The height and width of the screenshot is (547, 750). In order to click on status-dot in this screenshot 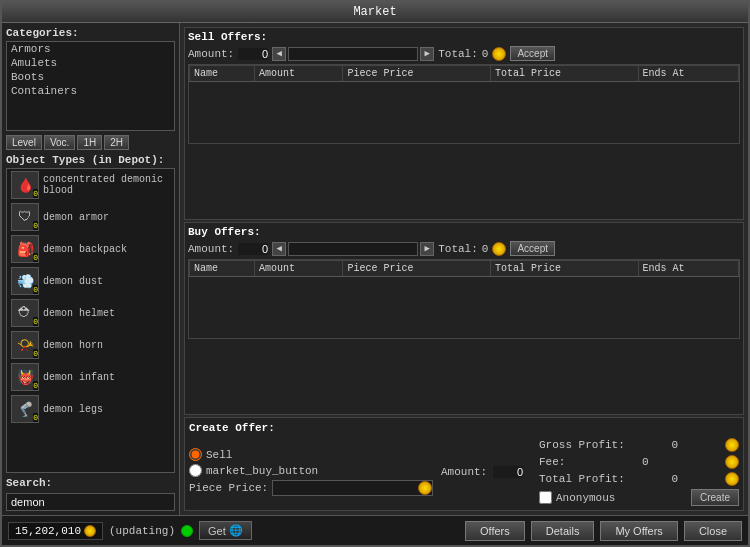, I will do `click(187, 531)`.